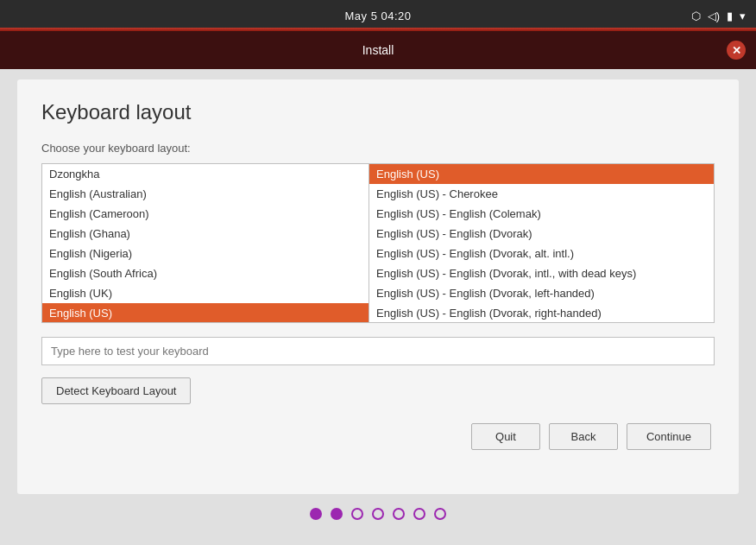 The width and height of the screenshot is (756, 545). What do you see at coordinates (378, 514) in the screenshot?
I see `progress-dots` at bounding box center [378, 514].